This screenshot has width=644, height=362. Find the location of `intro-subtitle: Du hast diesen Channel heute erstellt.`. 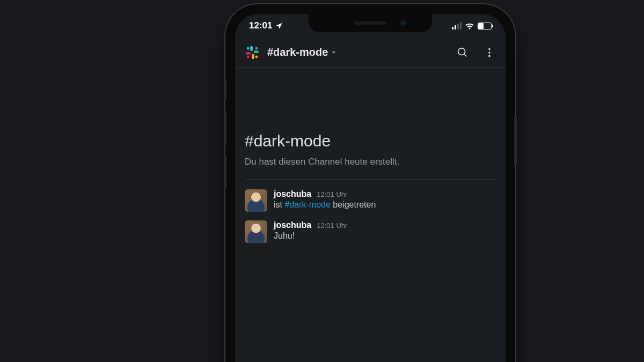

intro-subtitle: Du hast diesen Channel heute erstellt. is located at coordinates (370, 162).